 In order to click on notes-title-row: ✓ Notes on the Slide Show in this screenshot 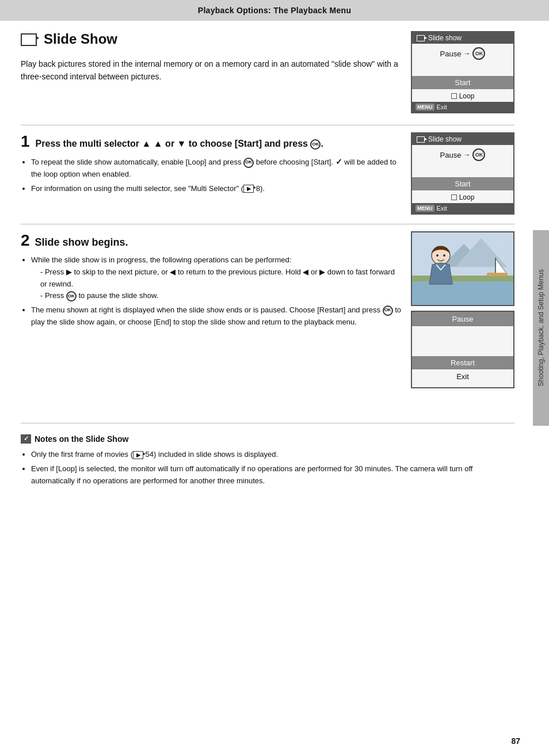, I will do `click(268, 439)`.